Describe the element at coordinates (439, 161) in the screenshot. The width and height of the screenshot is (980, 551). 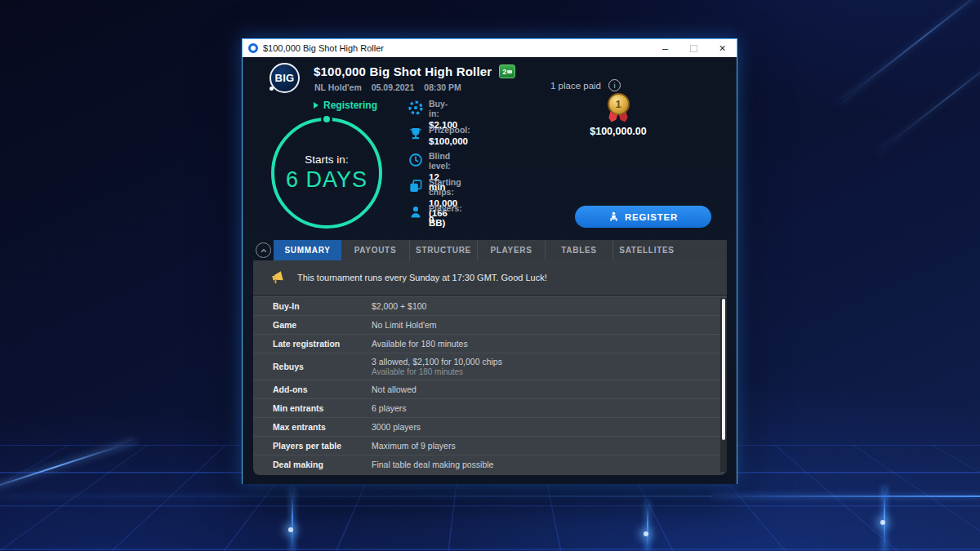
I see `stat-label: Blind level:` at that location.